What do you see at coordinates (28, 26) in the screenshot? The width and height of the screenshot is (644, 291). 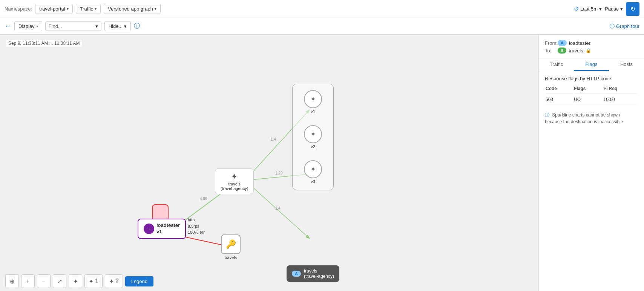 I see `display-btn: Display ▾` at bounding box center [28, 26].